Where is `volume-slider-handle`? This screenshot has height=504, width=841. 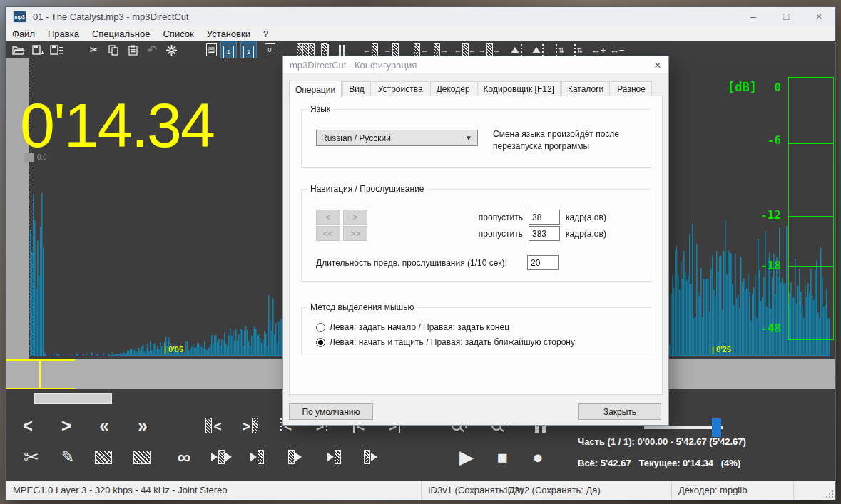
volume-slider-handle is located at coordinates (716, 428).